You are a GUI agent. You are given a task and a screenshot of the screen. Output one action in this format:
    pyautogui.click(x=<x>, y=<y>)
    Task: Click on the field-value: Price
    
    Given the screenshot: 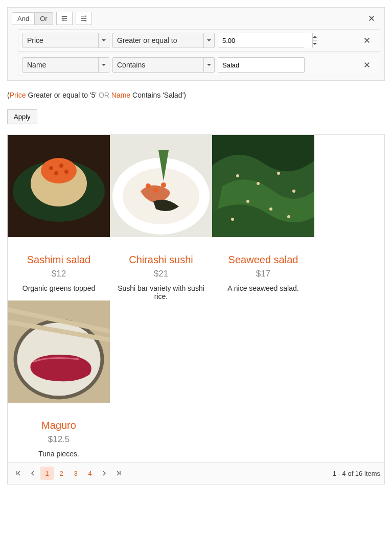 What is the action you would take?
    pyautogui.click(x=66, y=40)
    